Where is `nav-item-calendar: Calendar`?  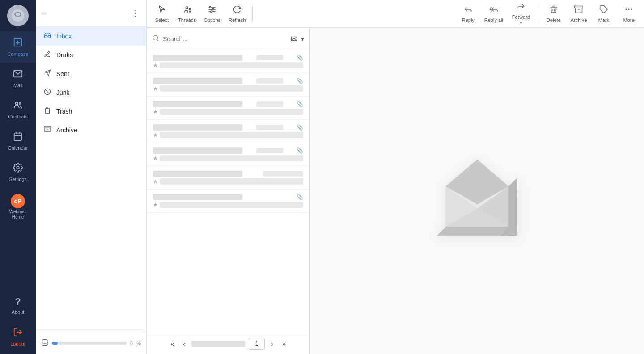
nav-item-calendar: Calendar is located at coordinates (18, 141).